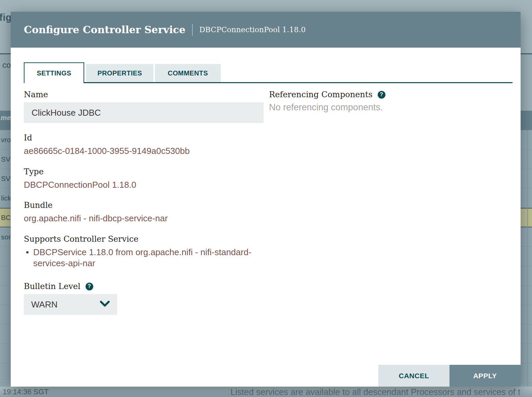  Describe the element at coordinates (144, 151) in the screenshot. I see `id-value: ae86665c-0184-1000-3955-9149a0c530bb` at that location.